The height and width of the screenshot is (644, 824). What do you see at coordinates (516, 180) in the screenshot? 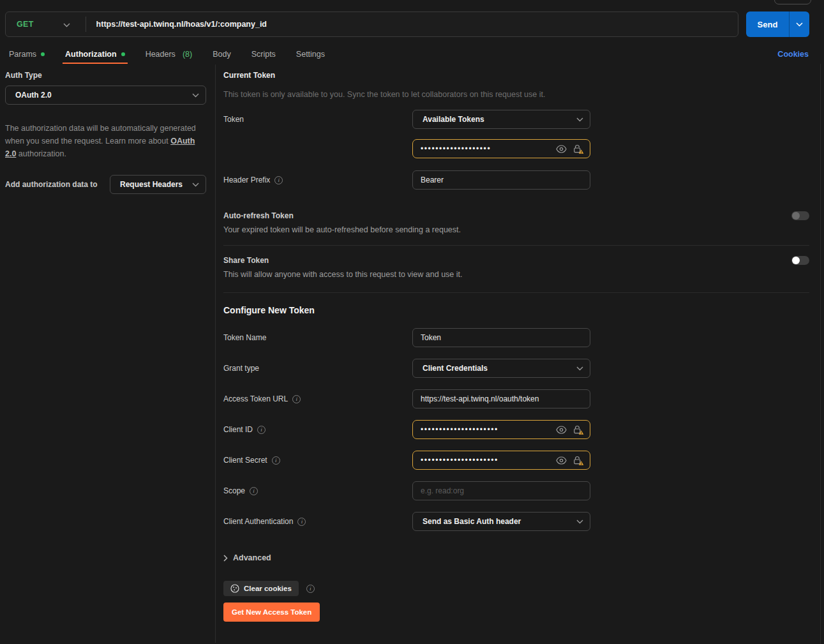
I see `header-prefix-row: Header Prefix i` at bounding box center [516, 180].